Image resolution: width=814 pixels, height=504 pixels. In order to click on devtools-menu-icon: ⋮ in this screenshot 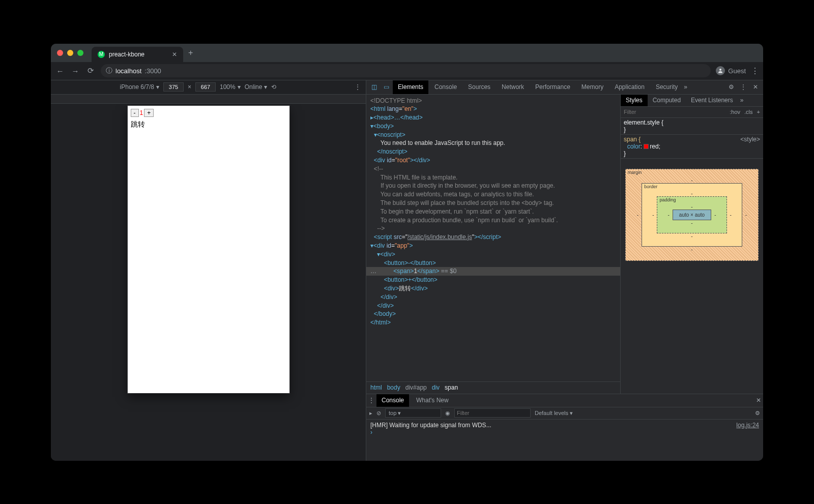, I will do `click(743, 87)`.